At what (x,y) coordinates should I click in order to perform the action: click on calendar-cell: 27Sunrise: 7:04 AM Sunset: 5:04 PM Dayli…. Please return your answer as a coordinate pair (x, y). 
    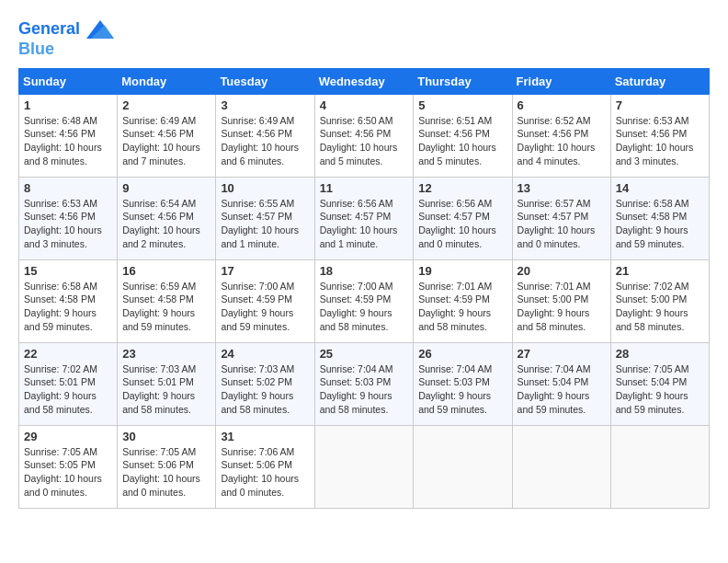
    Looking at the image, I should click on (561, 384).